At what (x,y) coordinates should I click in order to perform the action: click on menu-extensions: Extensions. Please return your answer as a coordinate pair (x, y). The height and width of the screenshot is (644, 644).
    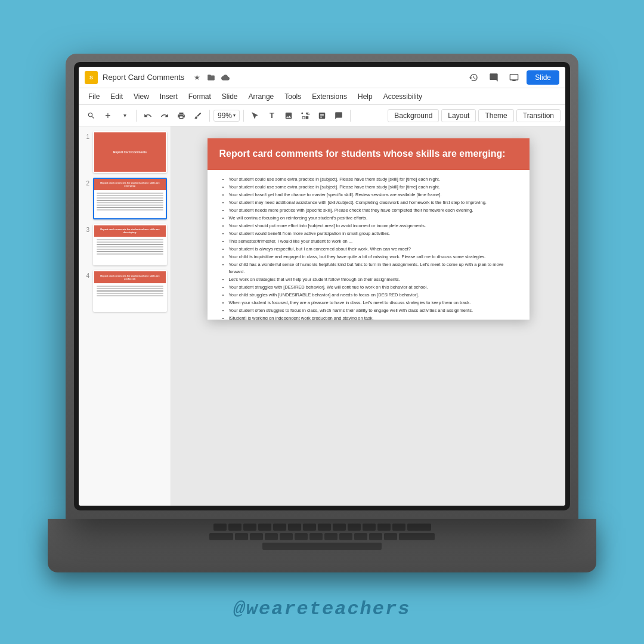
    Looking at the image, I should click on (329, 97).